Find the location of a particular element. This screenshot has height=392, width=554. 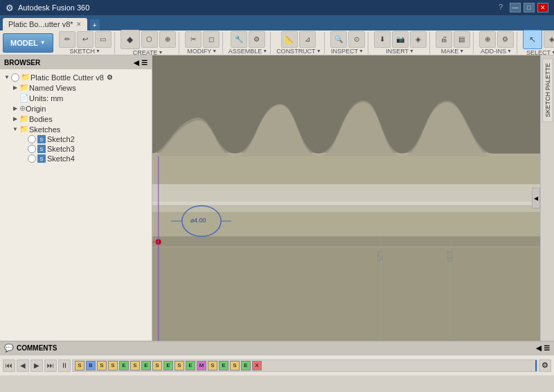

help-btn: ? is located at coordinates (501, 8).